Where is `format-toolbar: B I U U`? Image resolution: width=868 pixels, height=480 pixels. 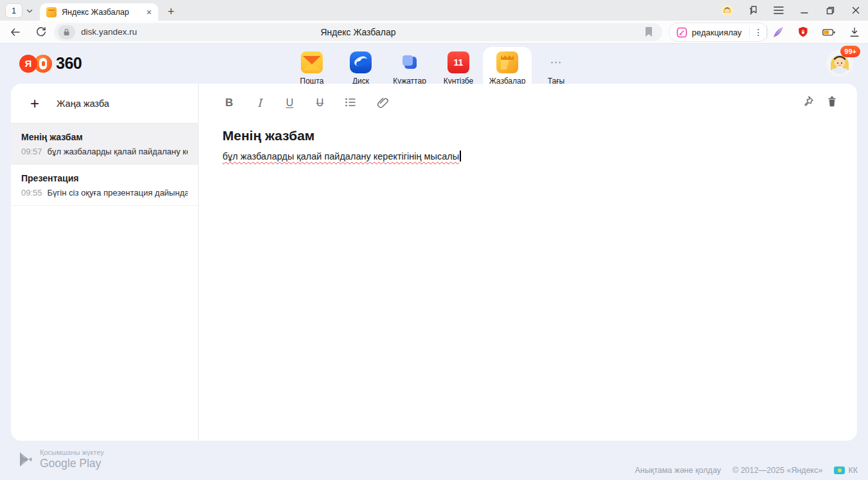
format-toolbar: B I U U is located at coordinates (540, 103).